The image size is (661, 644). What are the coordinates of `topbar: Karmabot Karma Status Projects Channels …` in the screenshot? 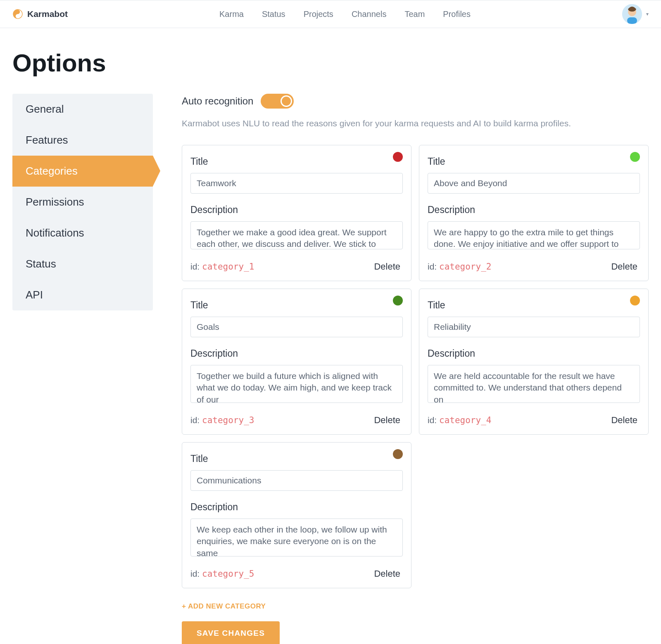 It's located at (330, 14).